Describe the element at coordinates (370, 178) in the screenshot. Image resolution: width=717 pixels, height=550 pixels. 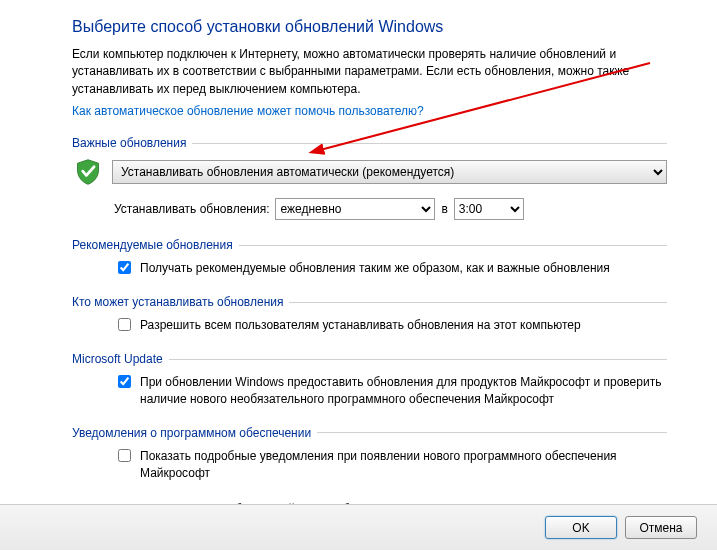
I see `group-important: Важные обновления Устанавливать обновлен…` at that location.